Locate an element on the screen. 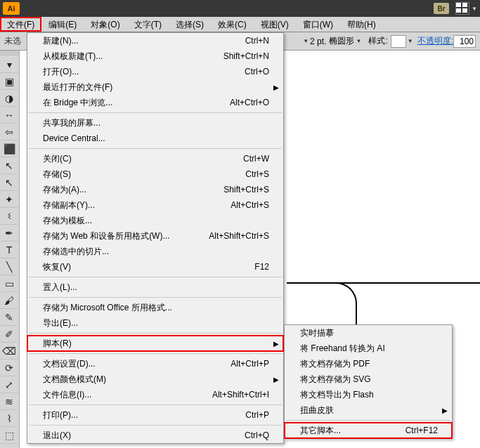 This screenshot has height=448, width=480. menu-item: 存储(S)Ctrl+S is located at coordinates (155, 174).